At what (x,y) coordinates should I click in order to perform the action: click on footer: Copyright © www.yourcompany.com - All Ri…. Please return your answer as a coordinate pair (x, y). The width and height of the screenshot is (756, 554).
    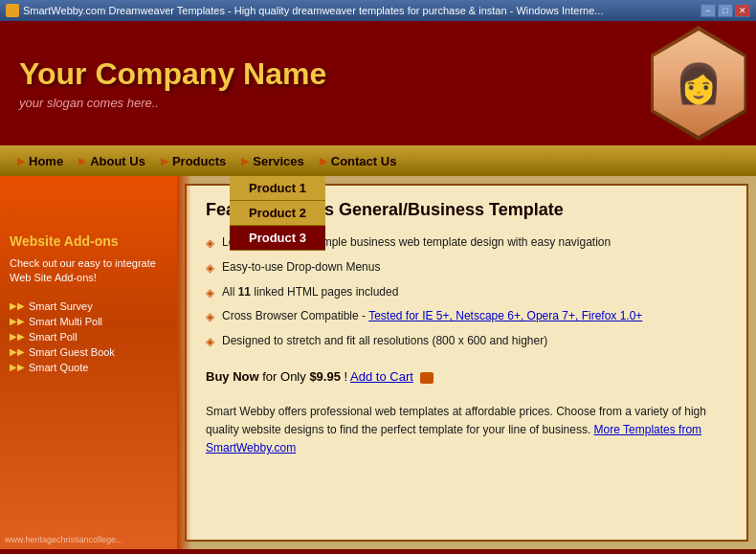
    Looking at the image, I should click on (378, 551).